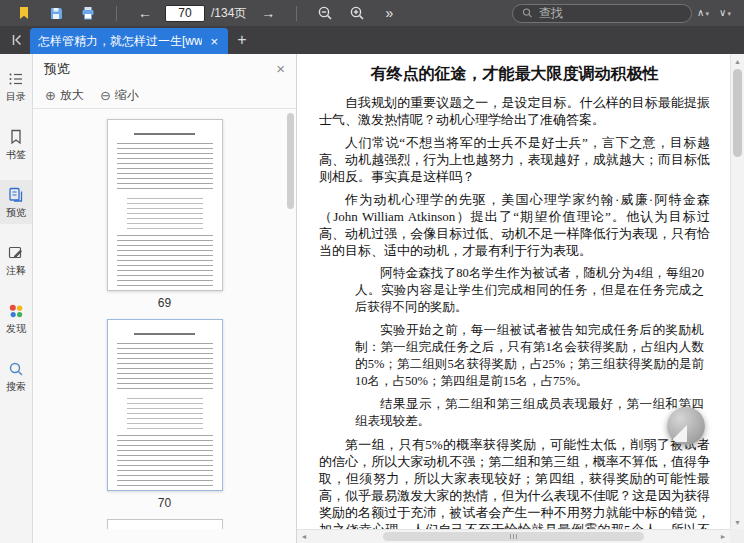 The height and width of the screenshot is (543, 744). I want to click on sidebar-item-bookmarks: 书签, so click(16, 144).